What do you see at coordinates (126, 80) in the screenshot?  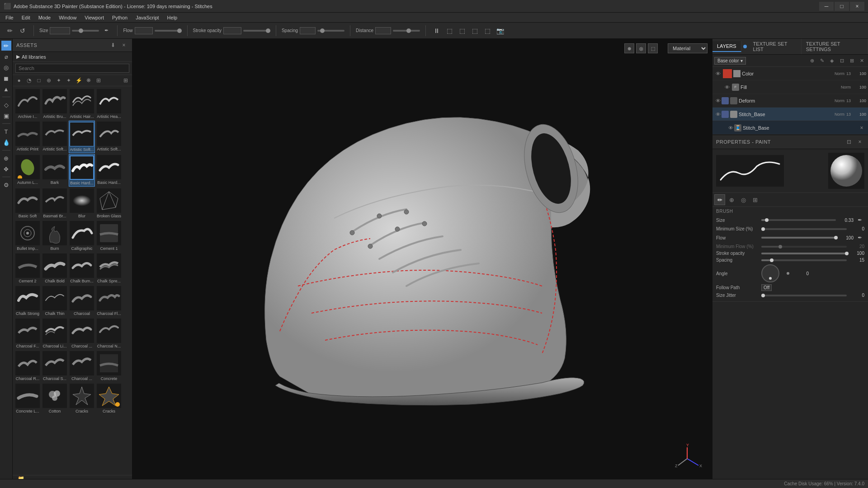 I see `grid-view-button: ⊞` at bounding box center [126, 80].